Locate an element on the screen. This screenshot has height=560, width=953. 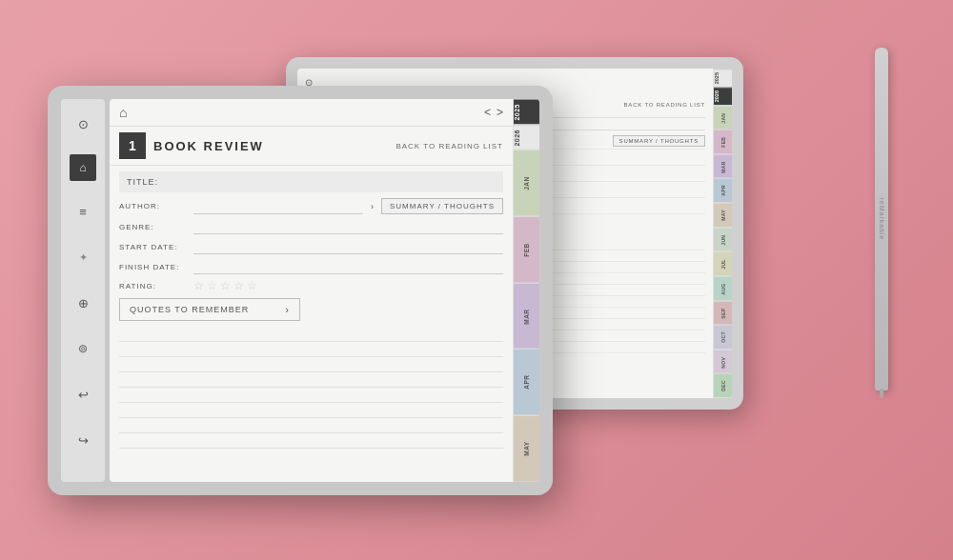
back-reading-list-link: BACK TO READING LIST is located at coordinates (665, 105).